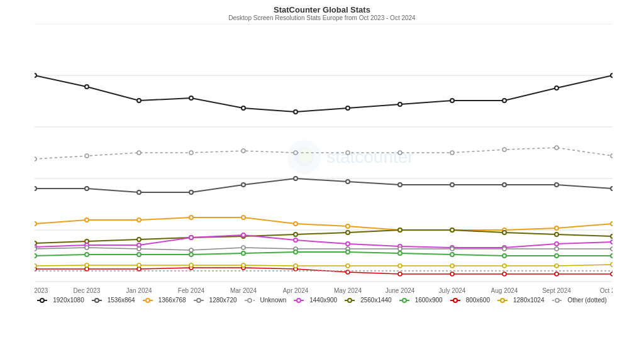 The width and height of the screenshot is (644, 362). What do you see at coordinates (470, 300) in the screenshot?
I see `legend-item-800x600: 800x600` at bounding box center [470, 300].